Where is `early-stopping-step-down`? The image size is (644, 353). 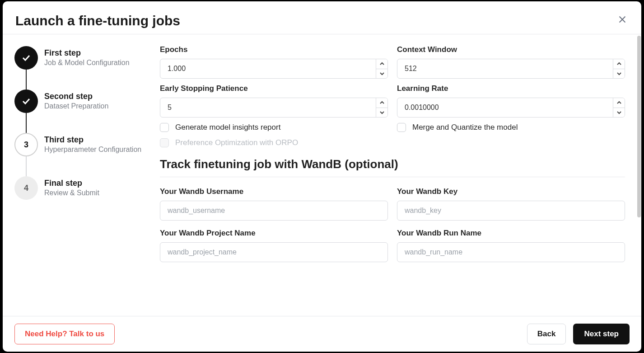 early-stopping-step-down is located at coordinates (382, 113).